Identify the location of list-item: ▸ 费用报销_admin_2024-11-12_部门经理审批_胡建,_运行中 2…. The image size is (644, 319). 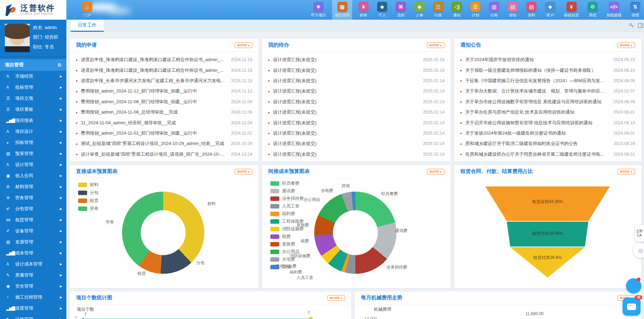
(164, 91).